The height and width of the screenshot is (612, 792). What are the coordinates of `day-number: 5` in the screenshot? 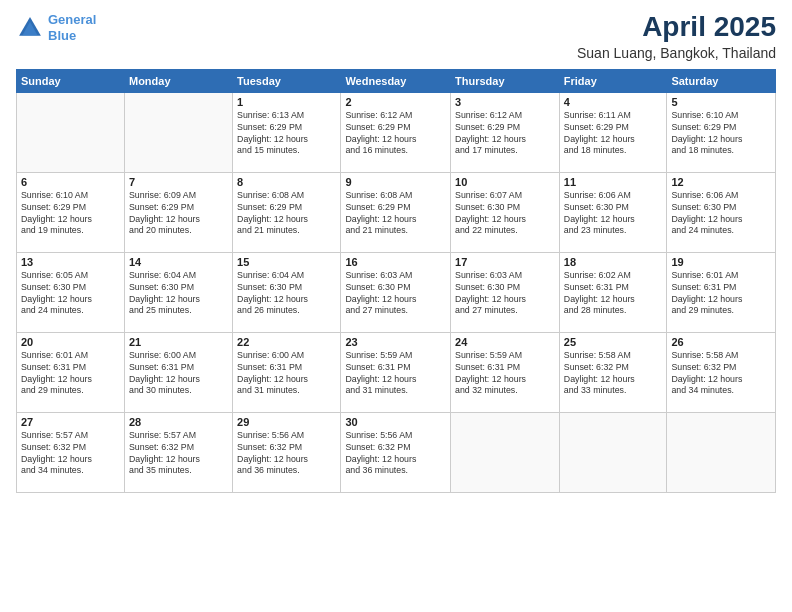 It's located at (721, 102).